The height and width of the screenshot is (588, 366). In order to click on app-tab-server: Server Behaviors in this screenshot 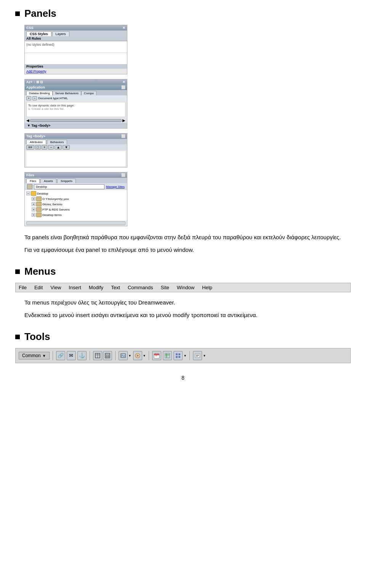, I will do `click(67, 93)`.